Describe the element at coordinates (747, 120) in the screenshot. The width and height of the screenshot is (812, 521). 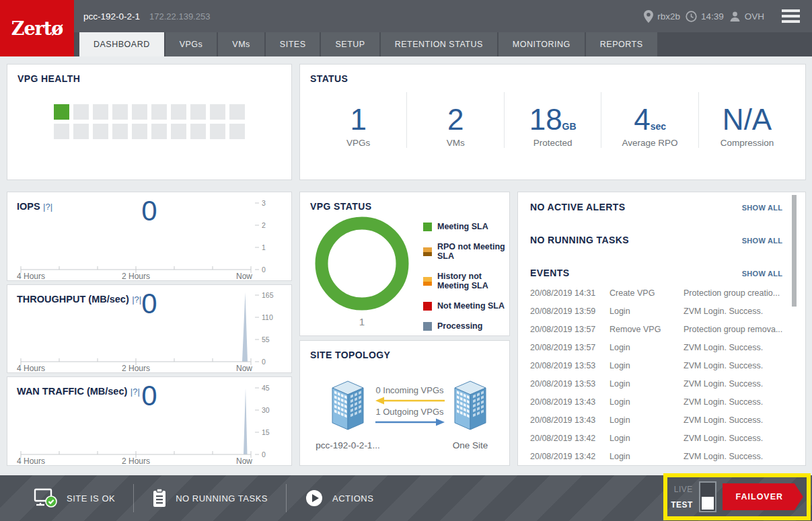
I see `stat-compression: N/A Compression` at that location.